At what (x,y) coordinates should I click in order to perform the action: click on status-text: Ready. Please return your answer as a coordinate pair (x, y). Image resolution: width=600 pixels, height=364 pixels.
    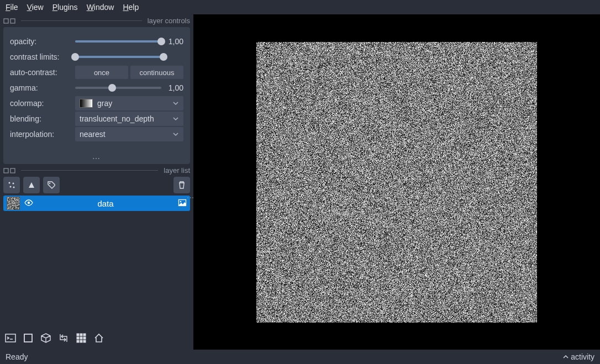
    Looking at the image, I should click on (17, 357).